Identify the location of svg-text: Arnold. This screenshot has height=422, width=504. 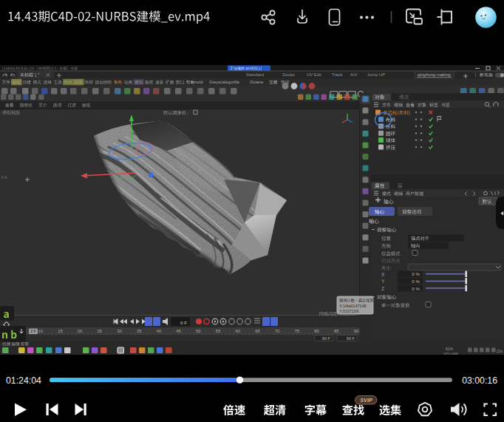
(197, 82).